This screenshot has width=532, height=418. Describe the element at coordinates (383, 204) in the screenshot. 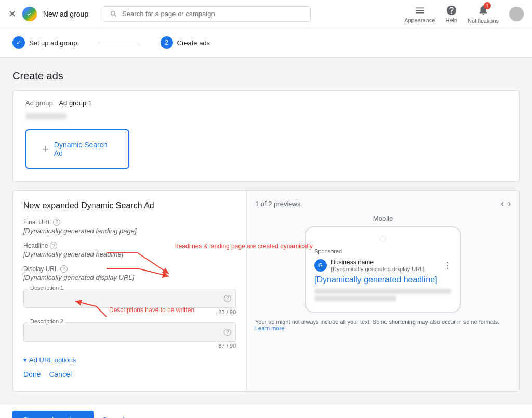

I see `preview-header: 1 of 2 previews ‹ ›` at that location.